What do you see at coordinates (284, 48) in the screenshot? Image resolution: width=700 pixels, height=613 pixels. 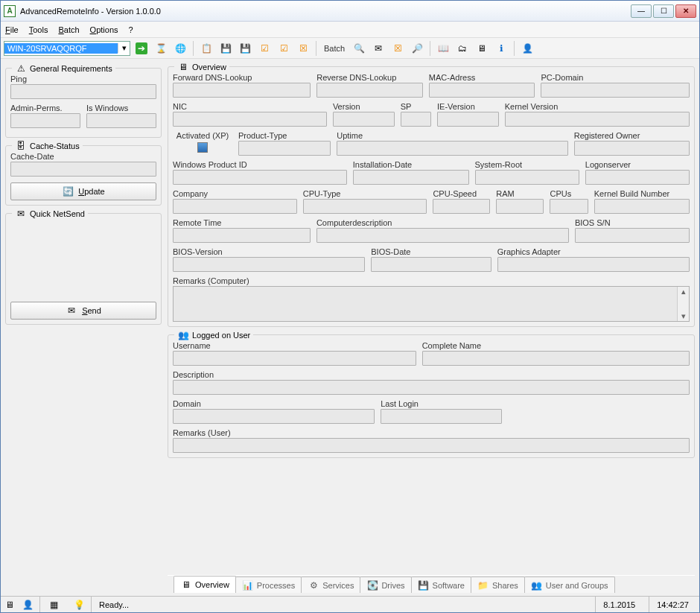 I see `check2-button: ☑` at bounding box center [284, 48].